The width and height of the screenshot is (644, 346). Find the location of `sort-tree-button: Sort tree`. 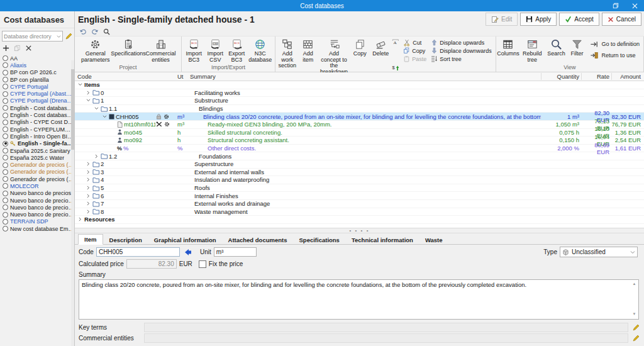

sort-tree-button: Sort tree is located at coordinates (462, 59).